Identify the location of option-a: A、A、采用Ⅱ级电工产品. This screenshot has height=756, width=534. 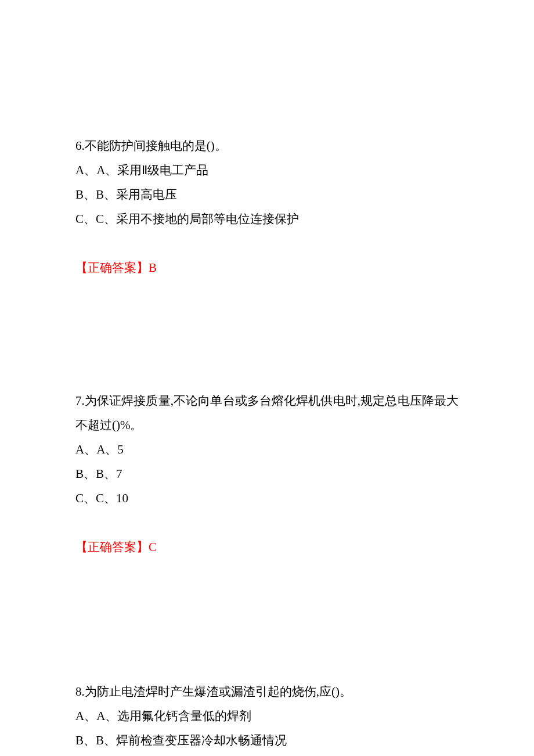
(267, 170).